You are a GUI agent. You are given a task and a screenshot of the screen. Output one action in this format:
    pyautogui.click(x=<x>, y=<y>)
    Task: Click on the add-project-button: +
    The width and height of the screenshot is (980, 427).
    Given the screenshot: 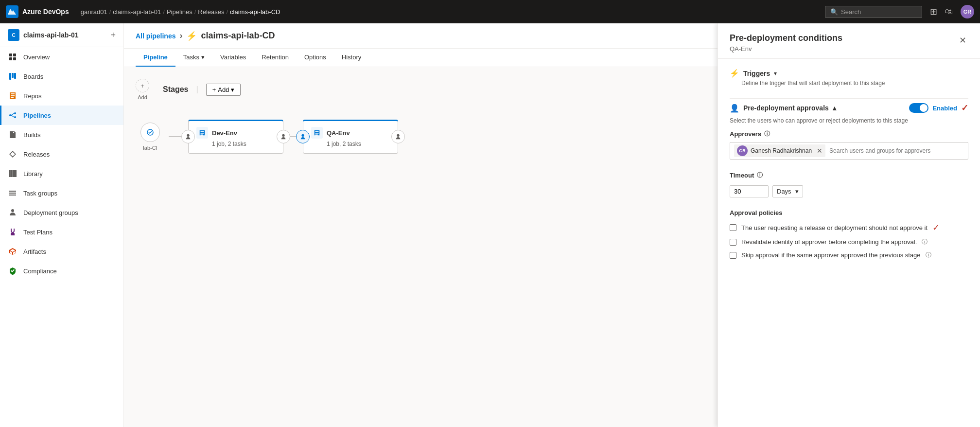 What is the action you would take?
    pyautogui.click(x=113, y=35)
    